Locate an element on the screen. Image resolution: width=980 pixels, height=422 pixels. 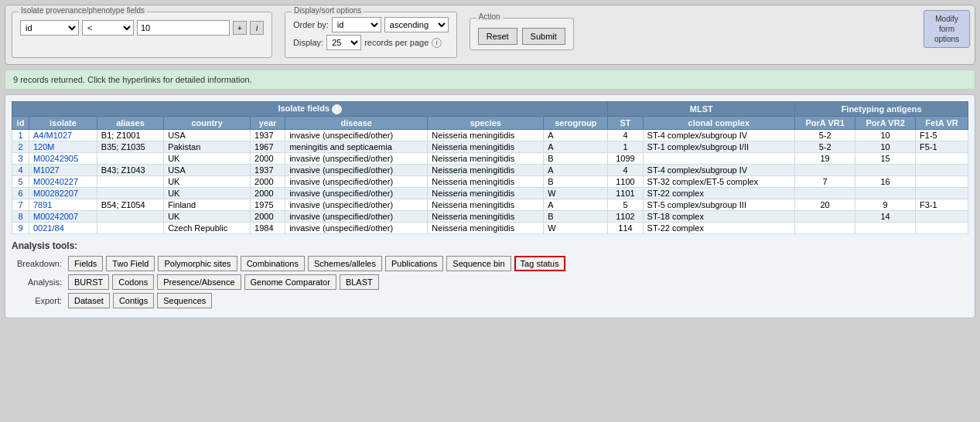
col-species-header: species is located at coordinates (486, 122).